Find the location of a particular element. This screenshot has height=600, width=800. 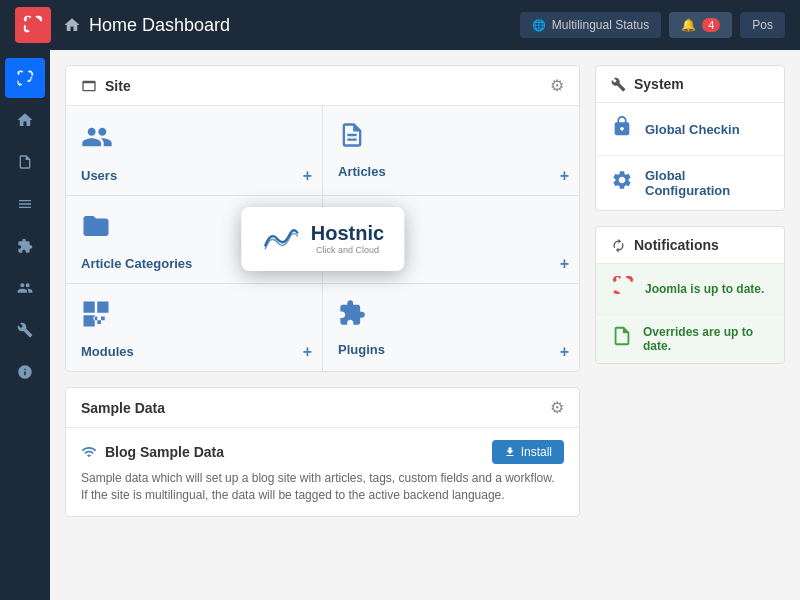

modules-icon is located at coordinates (96, 318).